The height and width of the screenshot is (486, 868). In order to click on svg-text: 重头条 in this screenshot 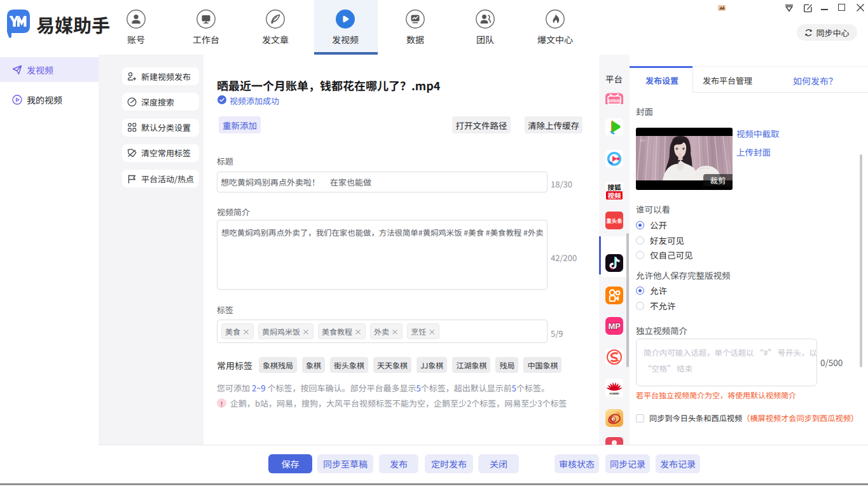, I will do `click(614, 220)`.